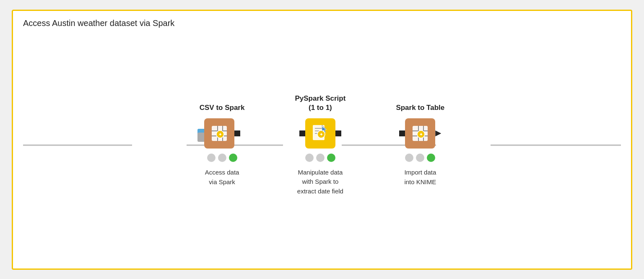 This screenshot has width=644, height=279. Describe the element at coordinates (320, 133) in the screenshot. I see `node-pyspark-row: ✦` at that location.